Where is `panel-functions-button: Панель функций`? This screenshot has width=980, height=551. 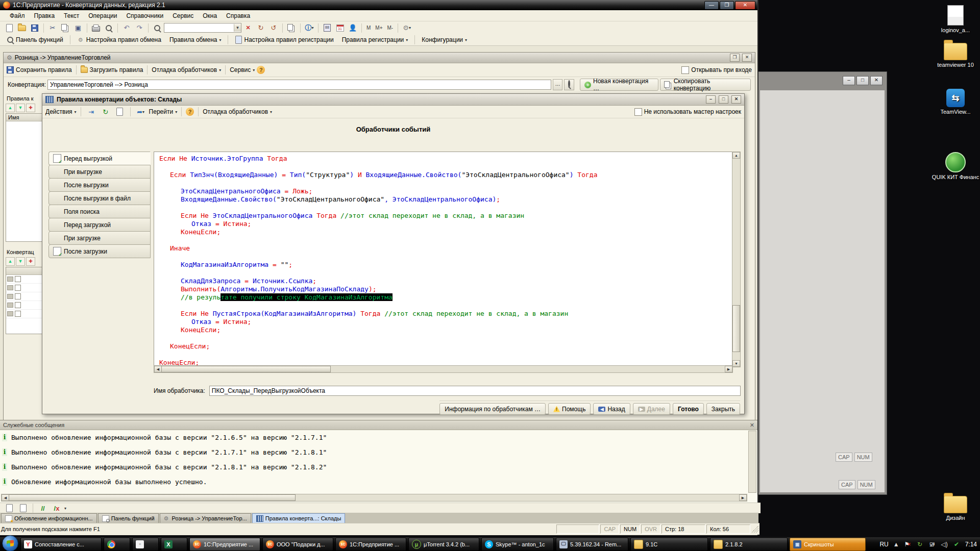 panel-functions-button: Панель функций is located at coordinates (35, 40).